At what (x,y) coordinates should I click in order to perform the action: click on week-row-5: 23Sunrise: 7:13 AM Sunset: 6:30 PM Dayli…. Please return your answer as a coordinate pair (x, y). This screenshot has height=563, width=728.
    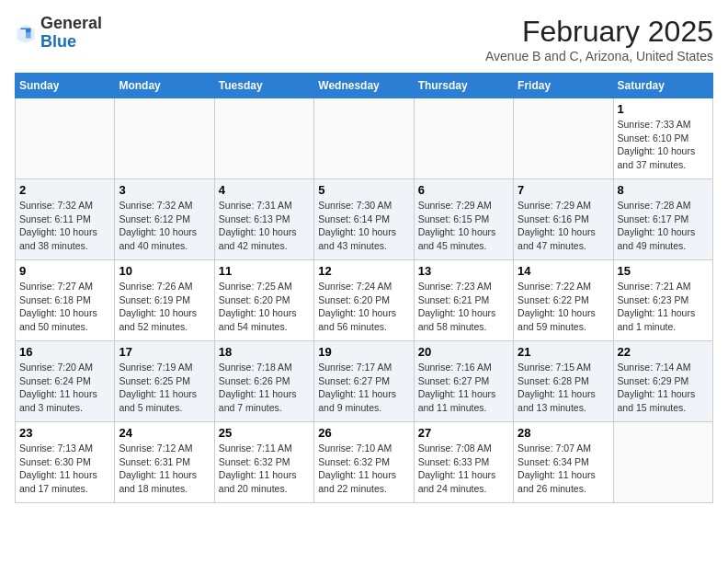
    Looking at the image, I should click on (364, 463).